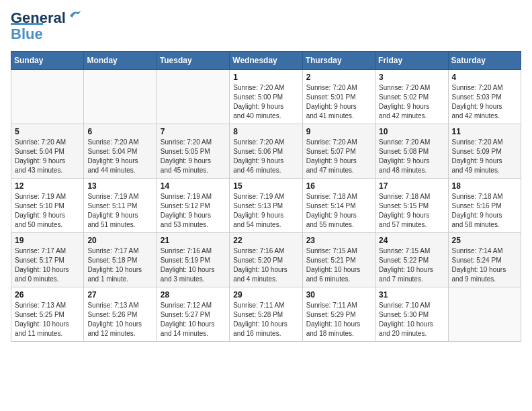  I want to click on day-number: 31, so click(411, 295).